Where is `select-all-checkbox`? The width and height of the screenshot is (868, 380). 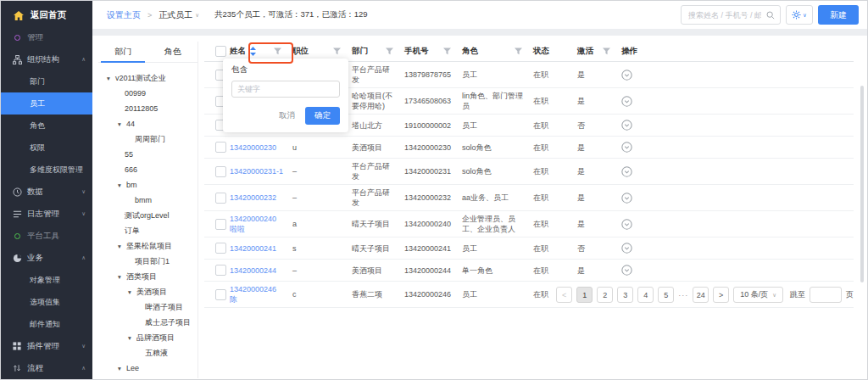 select-all-checkbox is located at coordinates (220, 51).